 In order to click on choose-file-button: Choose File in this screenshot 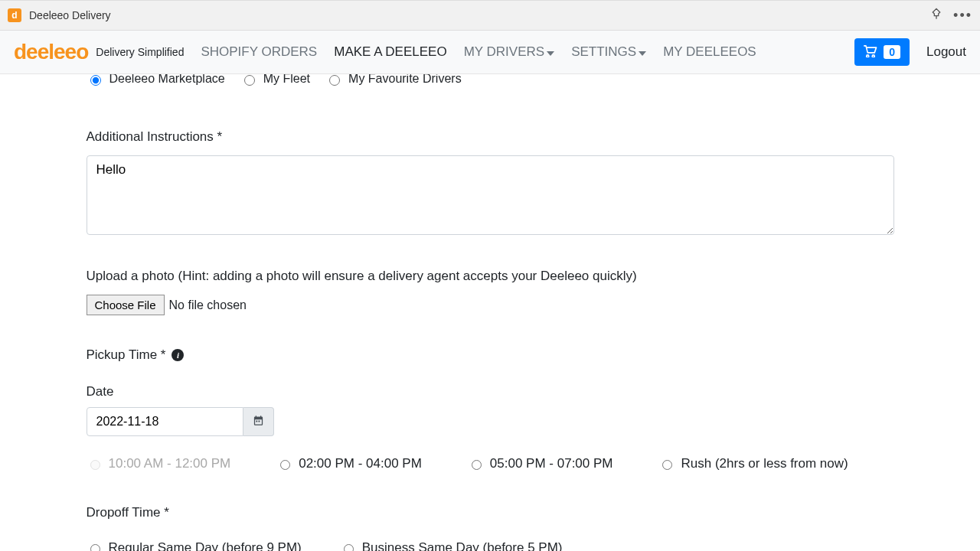, I will do `click(126, 305)`.